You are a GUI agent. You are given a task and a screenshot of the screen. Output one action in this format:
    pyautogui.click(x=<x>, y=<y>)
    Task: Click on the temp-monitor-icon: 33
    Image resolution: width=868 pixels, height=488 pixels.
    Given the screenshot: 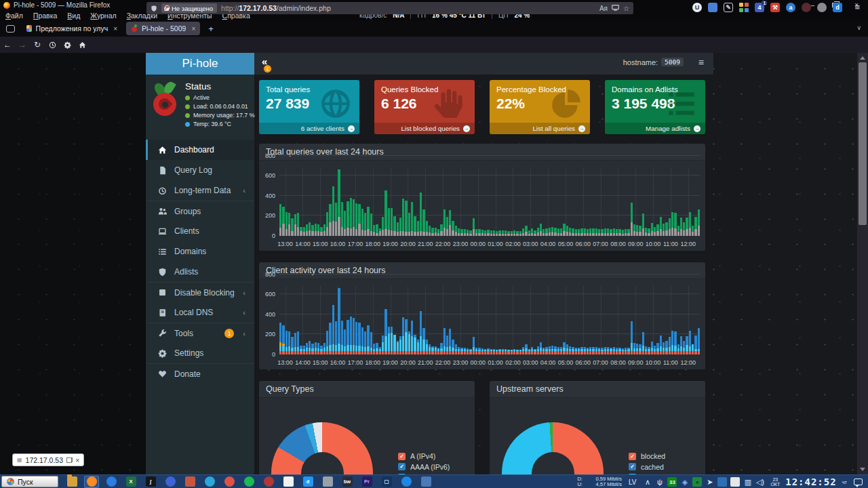 What is the action you would take?
    pyautogui.click(x=672, y=482)
    